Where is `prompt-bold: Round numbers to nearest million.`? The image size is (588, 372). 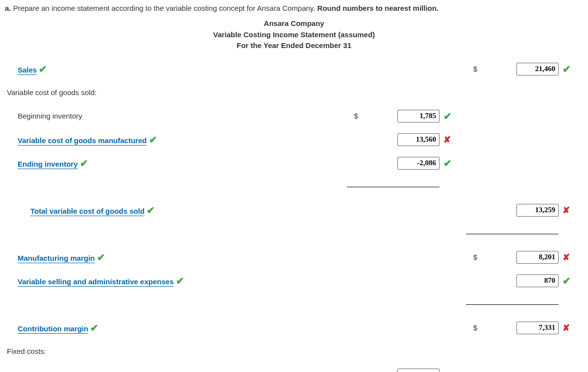
prompt-bold: Round numbers to nearest million. is located at coordinates (378, 8).